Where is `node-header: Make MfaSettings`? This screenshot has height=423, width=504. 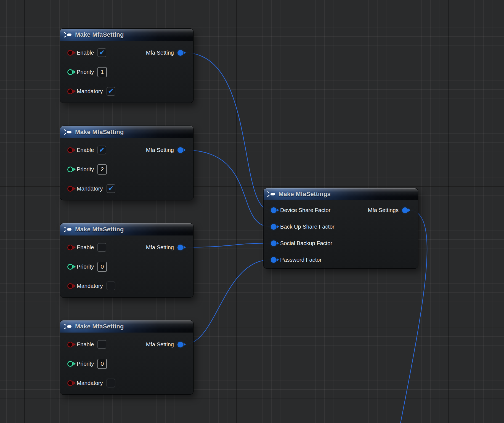 node-header: Make MfaSettings is located at coordinates (341, 194).